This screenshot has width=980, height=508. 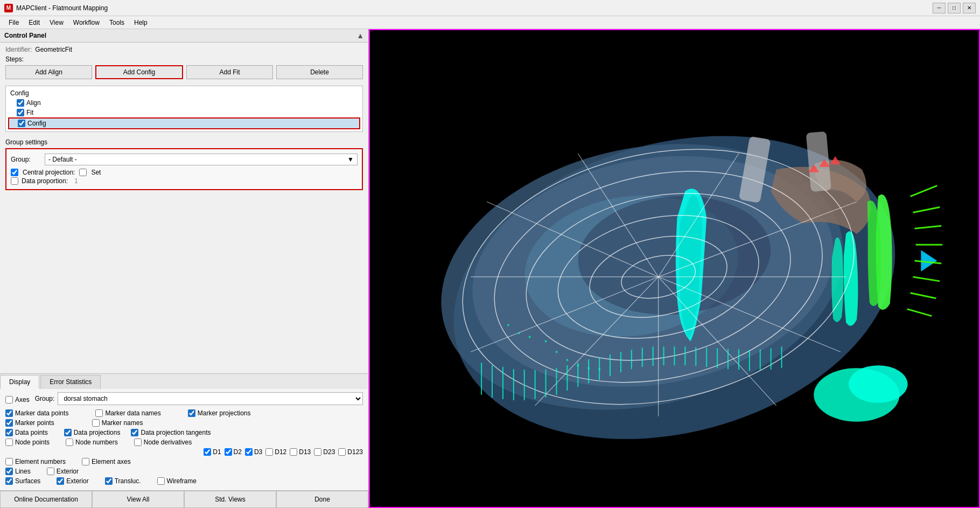 I want to click on display-content: Axes Group: dorsal stomach ventral stoma…, so click(x=184, y=440).